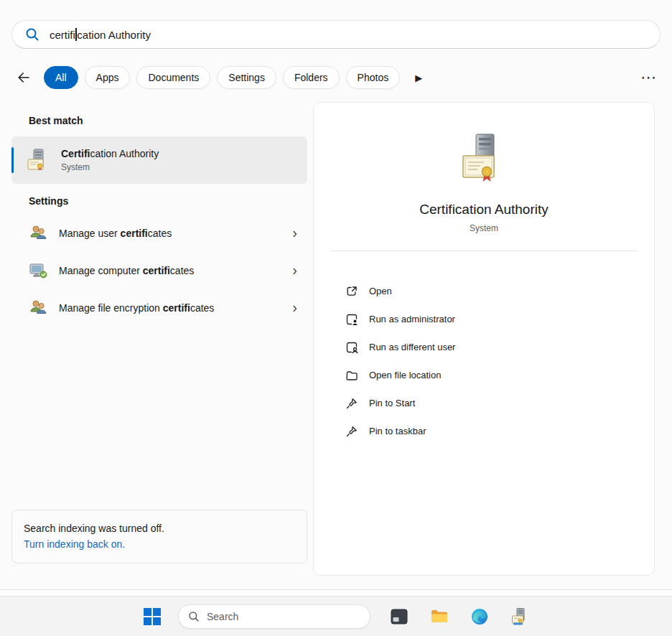  Describe the element at coordinates (419, 78) in the screenshot. I see `filter-overflow-icon: ▶` at that location.